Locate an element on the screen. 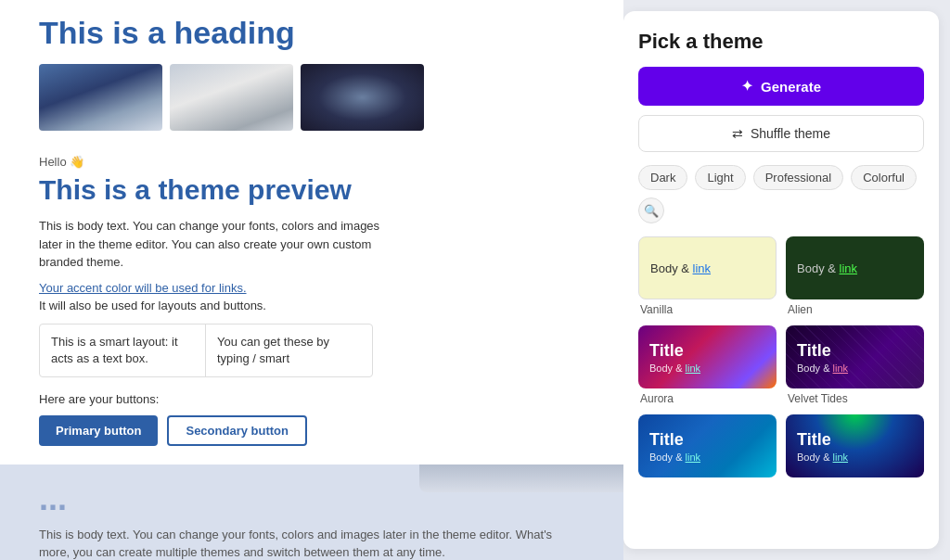 This screenshot has height=560, width=950. preview-images-row is located at coordinates (322, 97).